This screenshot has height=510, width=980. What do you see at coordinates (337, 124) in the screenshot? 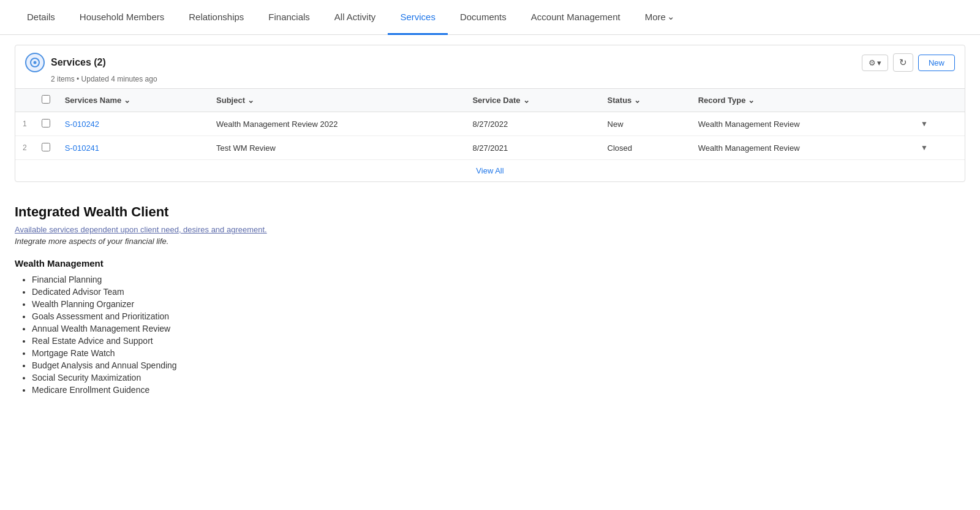
I see `row-subject-1: Wealth Management Review 2022` at bounding box center [337, 124].